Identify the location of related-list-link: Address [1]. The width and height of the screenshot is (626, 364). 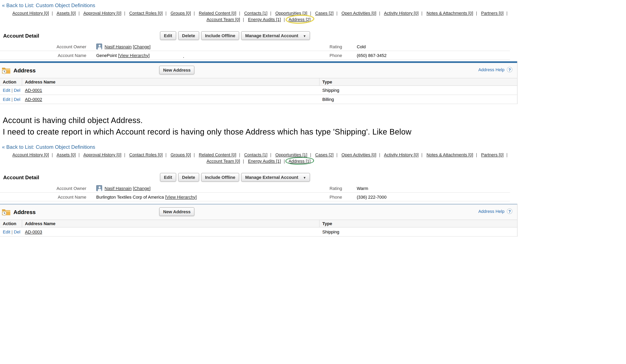
(300, 161).